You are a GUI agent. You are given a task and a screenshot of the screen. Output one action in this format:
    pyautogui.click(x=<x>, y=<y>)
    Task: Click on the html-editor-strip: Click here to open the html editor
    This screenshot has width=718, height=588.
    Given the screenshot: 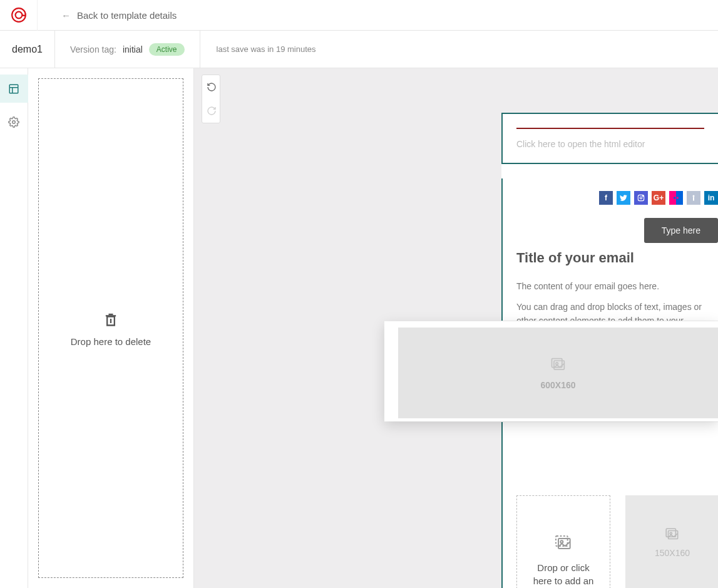 What is the action you would take?
    pyautogui.click(x=610, y=138)
    